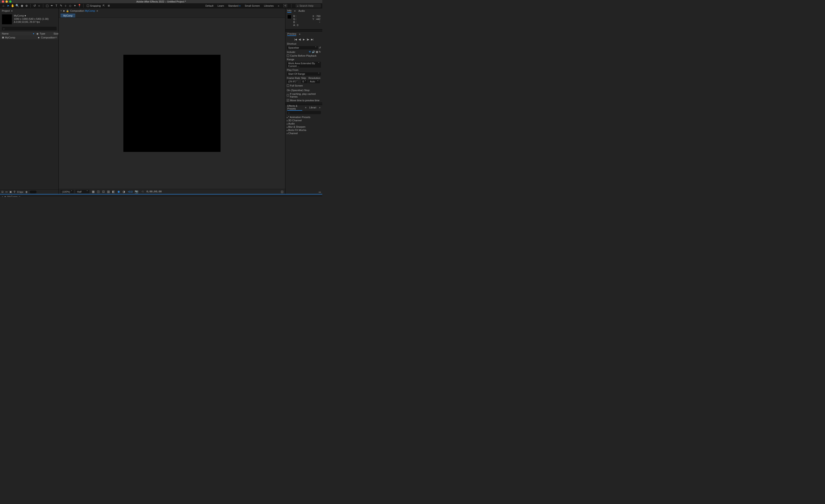 The image size is (825, 504). I want to click on workspace-default: Default, so click(209, 6).